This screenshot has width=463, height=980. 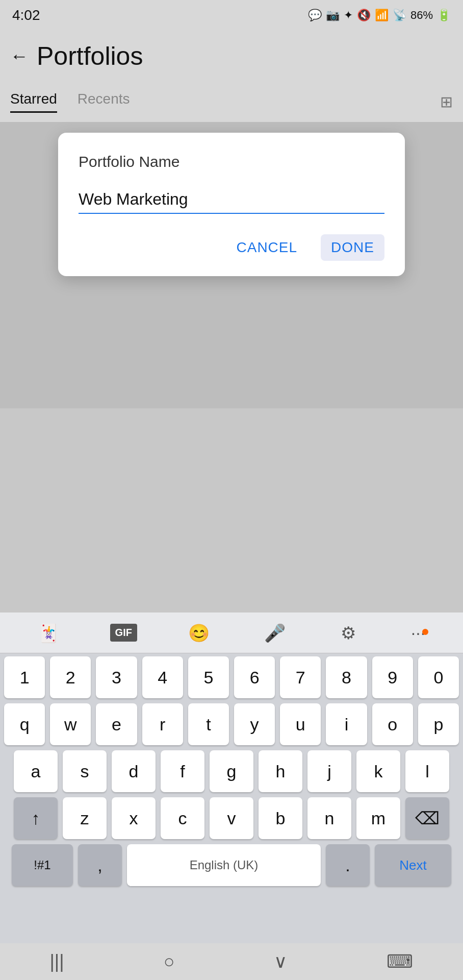 What do you see at coordinates (422, 15) in the screenshot?
I see `battery-text: 86%` at bounding box center [422, 15].